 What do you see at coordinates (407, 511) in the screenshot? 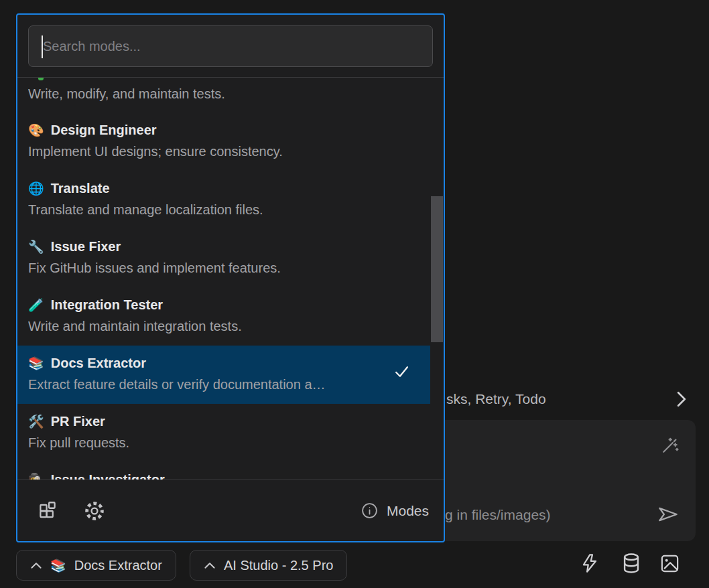
I see `modes-footer-label: Modes` at bounding box center [407, 511].